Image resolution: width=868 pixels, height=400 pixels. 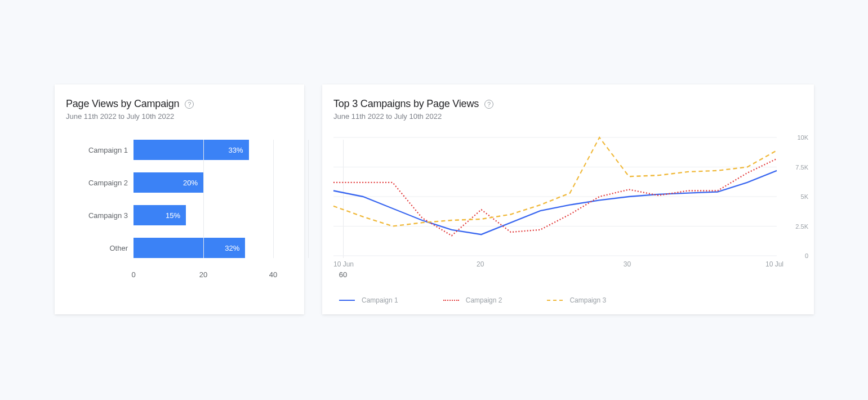 I want to click on x-tick-label: 10 Jun, so click(x=344, y=264).